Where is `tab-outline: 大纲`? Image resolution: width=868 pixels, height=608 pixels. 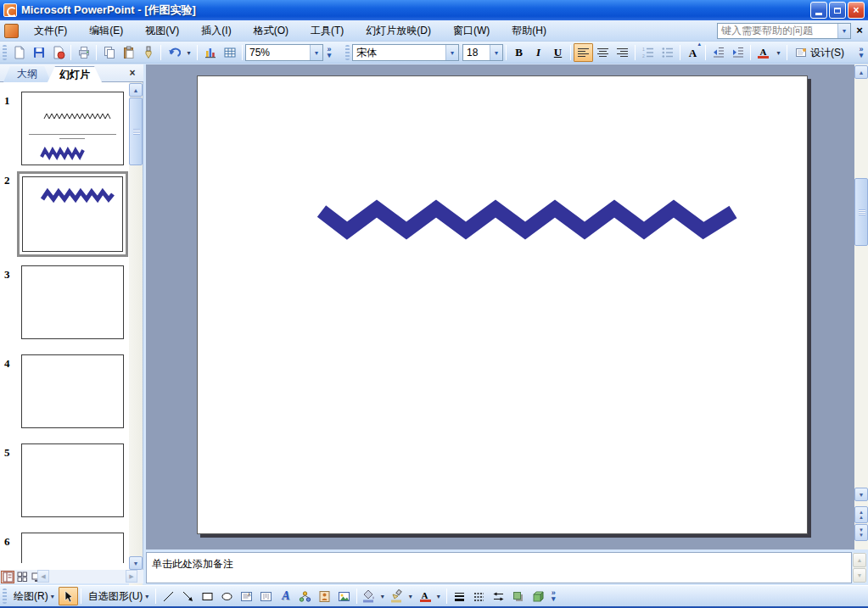
tab-outline: 大纲 is located at coordinates (27, 75).